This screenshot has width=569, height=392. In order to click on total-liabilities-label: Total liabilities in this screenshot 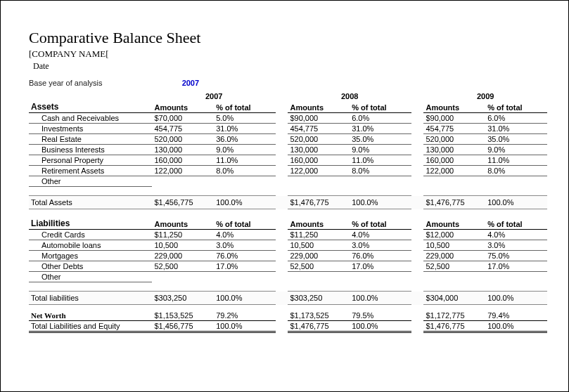, I will do `click(90, 298)`.